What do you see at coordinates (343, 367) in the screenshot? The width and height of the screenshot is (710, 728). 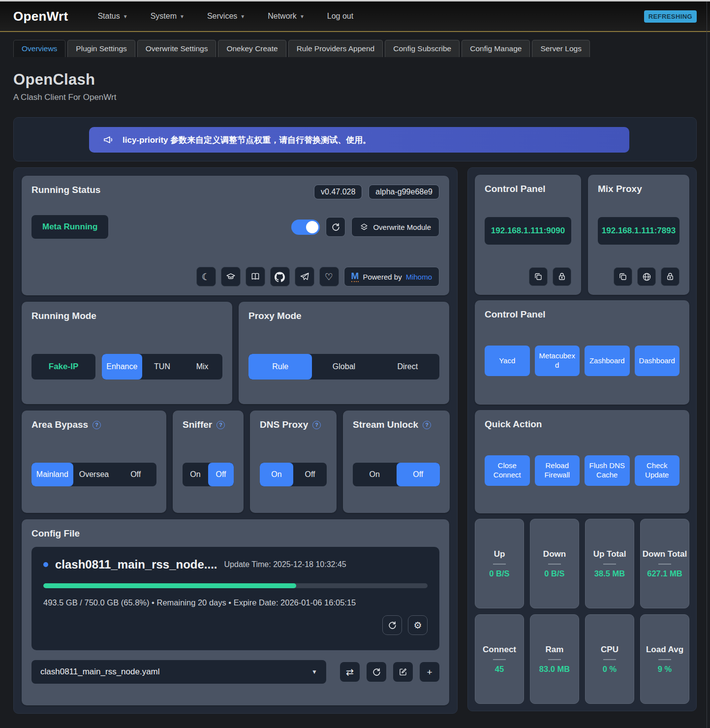 I see `proxy-mode-option-global: Global` at bounding box center [343, 367].